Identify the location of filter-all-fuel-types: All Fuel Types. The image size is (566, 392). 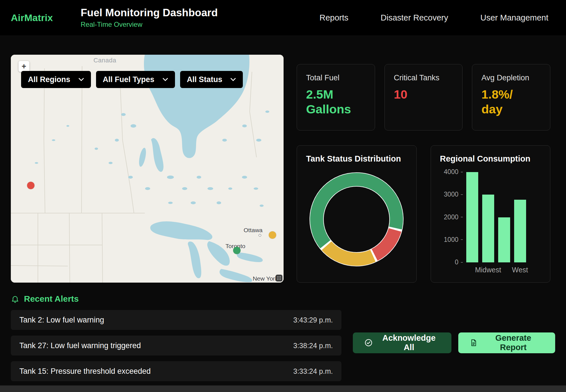
(136, 79).